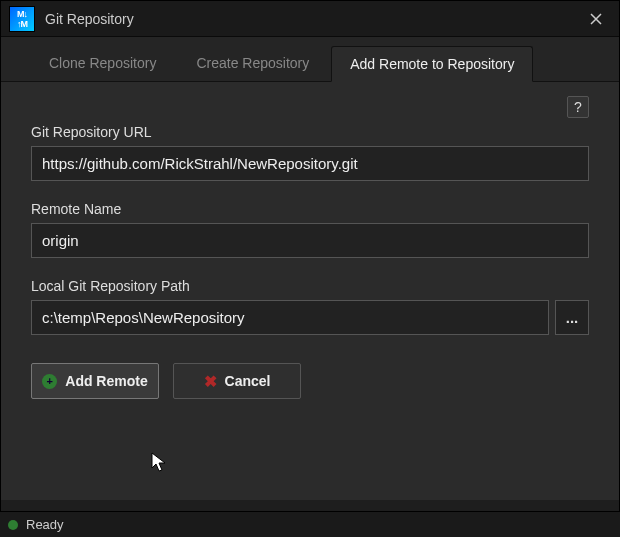 The image size is (620, 537). I want to click on plus-icon: +, so click(50, 382).